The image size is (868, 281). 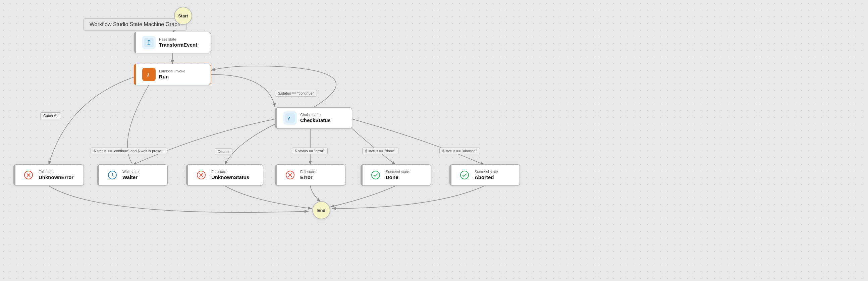 What do you see at coordinates (149, 42) in the screenshot?
I see `pass-icon` at bounding box center [149, 42].